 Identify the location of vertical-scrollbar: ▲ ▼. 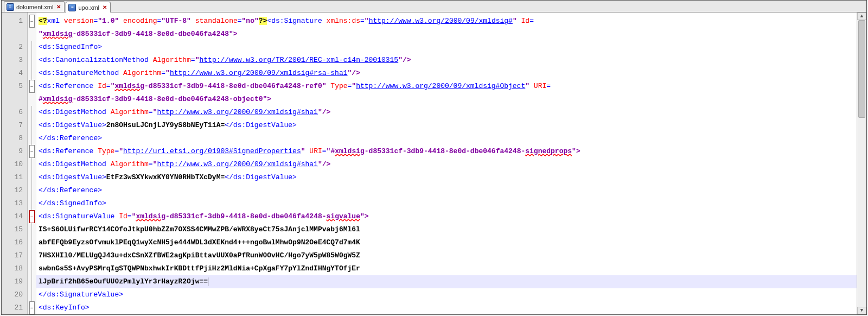
(861, 163).